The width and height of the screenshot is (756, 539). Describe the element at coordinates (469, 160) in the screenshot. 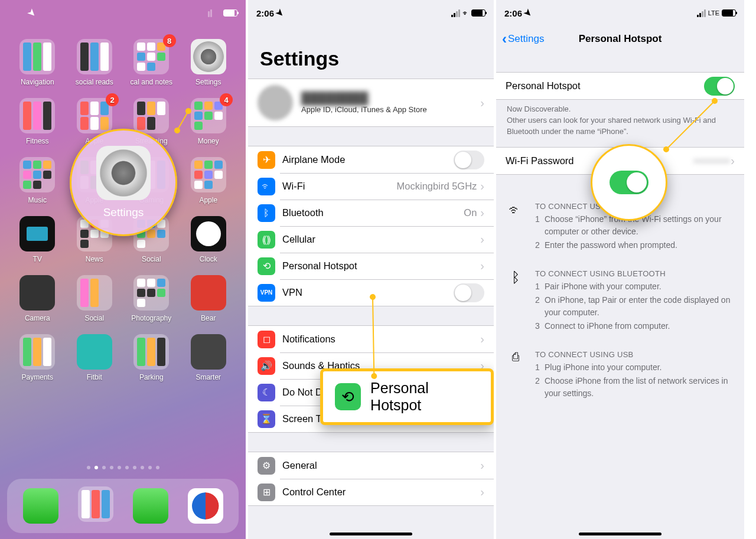

I see `airplane-toggle` at that location.